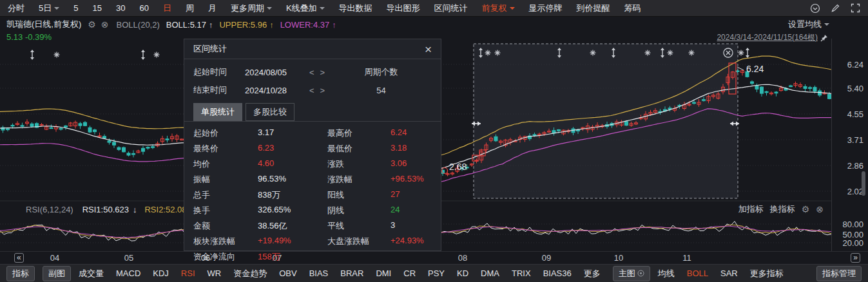  What do you see at coordinates (92, 24) in the screenshot?
I see `indicator-settings-gear-icon: ⚙` at bounding box center [92, 24].